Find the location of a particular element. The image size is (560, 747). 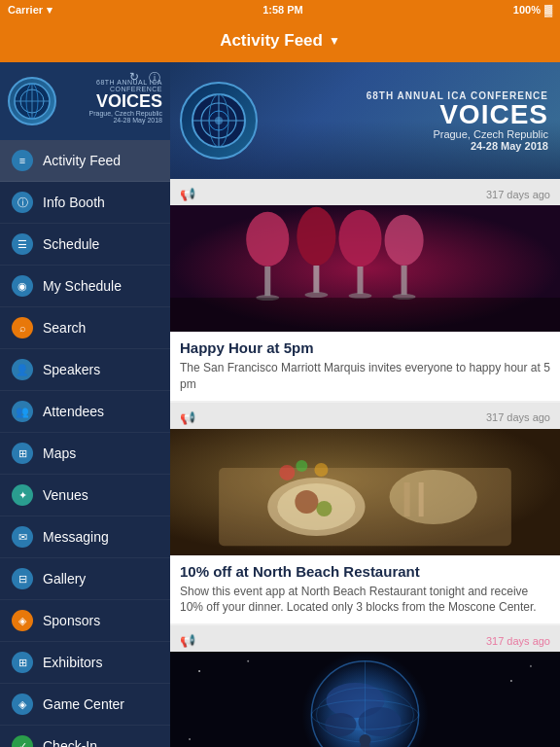

status-bar: Carrier ▾ 1:58 PM 100% ▓ is located at coordinates (280, 10).